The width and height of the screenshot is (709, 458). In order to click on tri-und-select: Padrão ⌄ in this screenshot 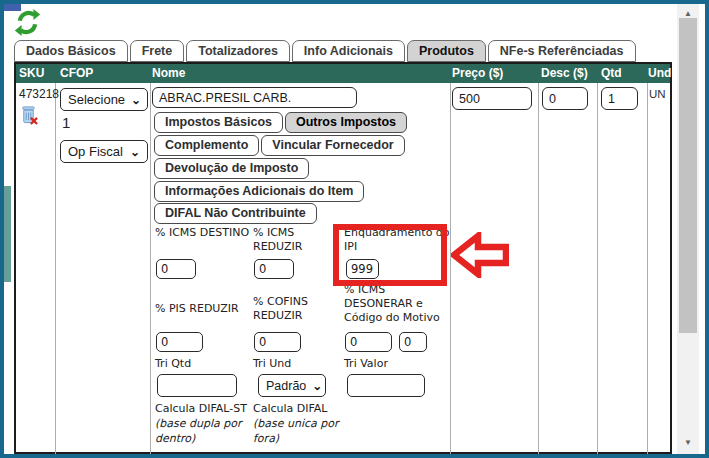, I will do `click(292, 386)`.